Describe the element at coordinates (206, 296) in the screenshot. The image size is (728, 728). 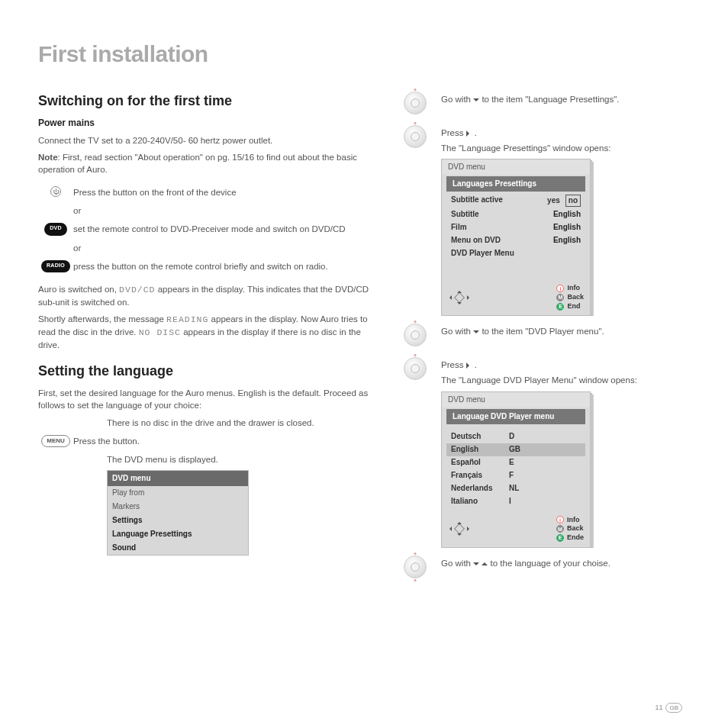
I see `paragraph: Auro is switched on, DVD/CD appears in t…` at that location.